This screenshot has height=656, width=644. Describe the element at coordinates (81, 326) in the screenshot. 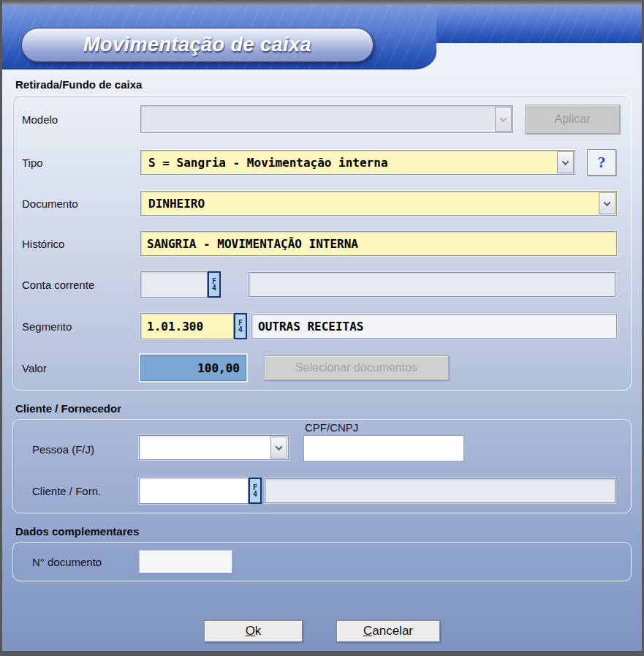

I see `segmento-label: Segmento` at that location.